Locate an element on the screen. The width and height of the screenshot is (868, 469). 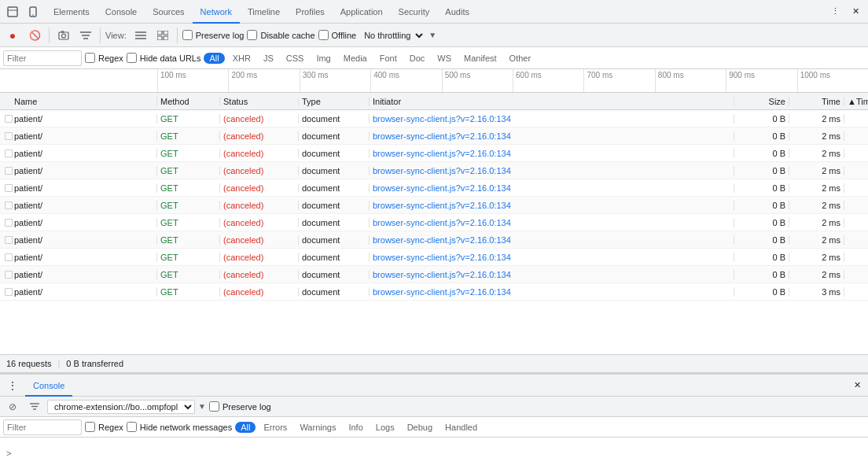
console-filter-icon-button is located at coordinates (35, 407).